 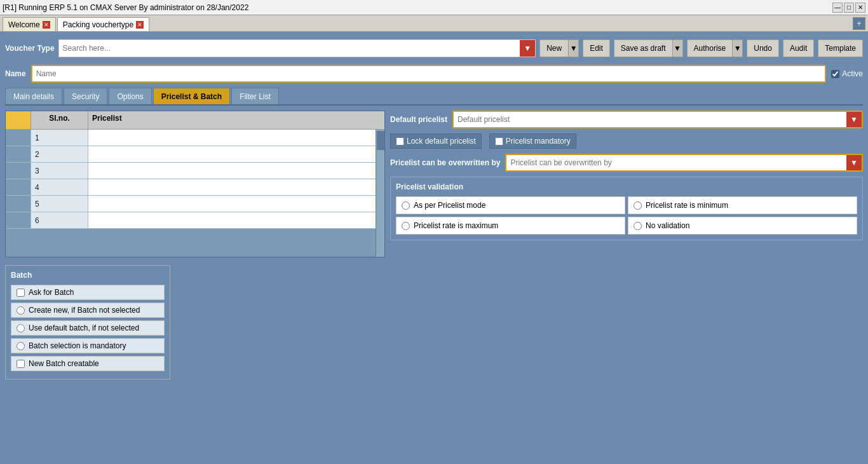 I want to click on table-row: 1, so click(x=195, y=138).